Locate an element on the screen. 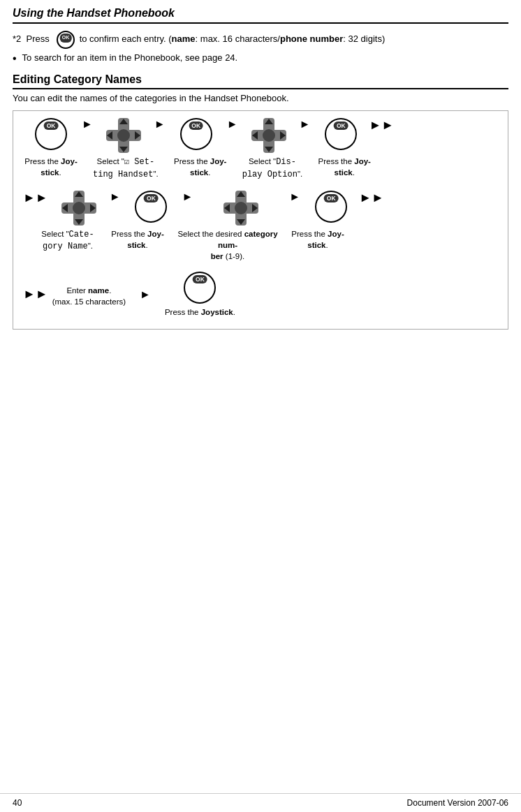 The width and height of the screenshot is (521, 812). ok-button-3: OK is located at coordinates (341, 134).